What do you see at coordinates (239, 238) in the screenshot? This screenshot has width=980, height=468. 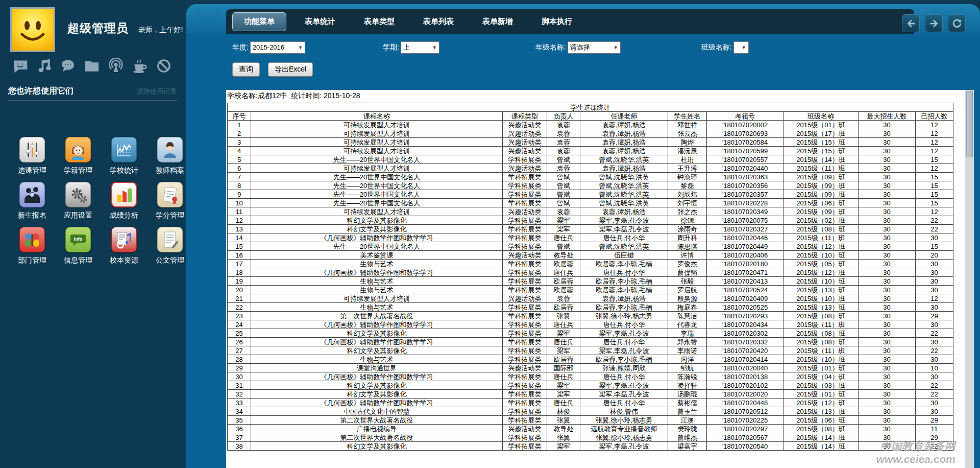 I see `cell-index: 14` at bounding box center [239, 238].